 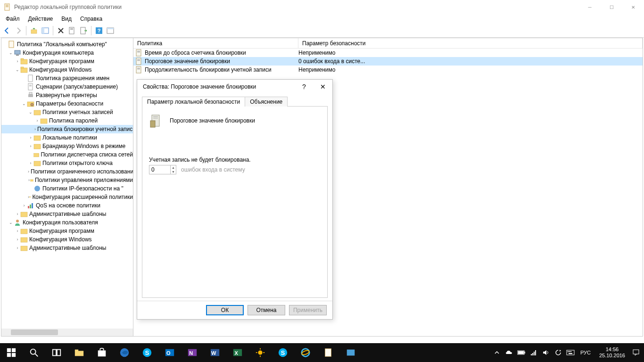 What do you see at coordinates (351, 353) in the screenshot?
I see `taskbar-app-icon` at bounding box center [351, 353].